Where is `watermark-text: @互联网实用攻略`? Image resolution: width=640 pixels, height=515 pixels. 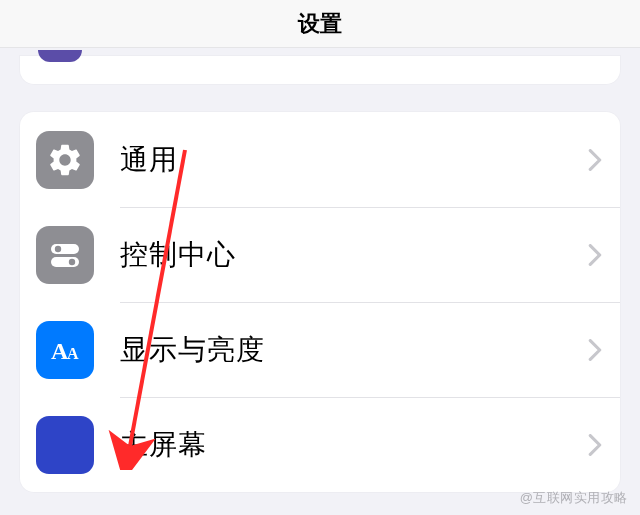 watermark-text: @互联网实用攻略 is located at coordinates (574, 498).